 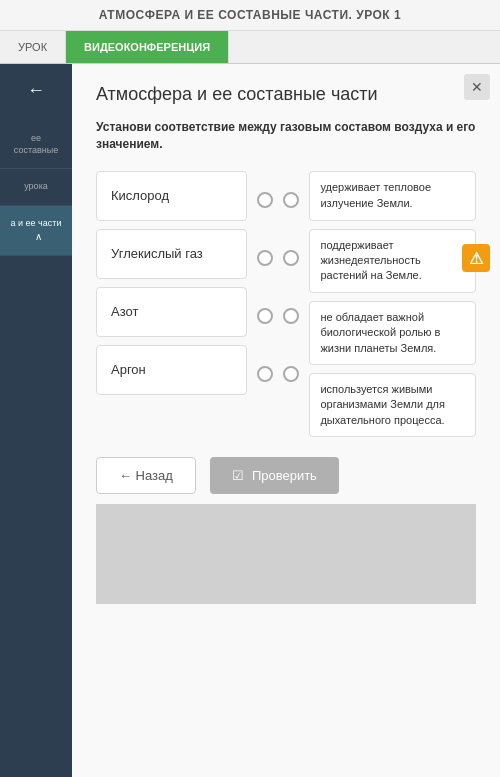 I want to click on page-title: АТМОСФЕРА И ЕЕ СОСТАВНЫЕ ЧАСТИ. УРОК 1, so click(x=250, y=16).